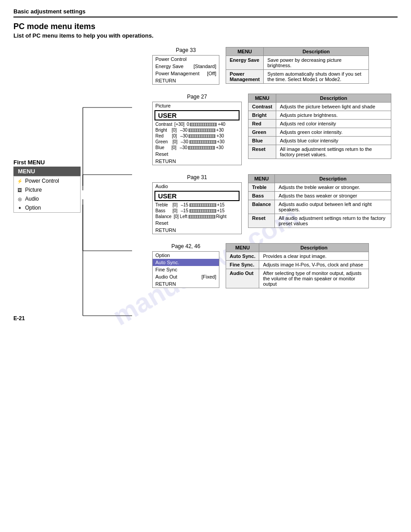  What do you see at coordinates (261, 207) in the screenshot?
I see `p31r3-menu: Balance` at bounding box center [261, 207].